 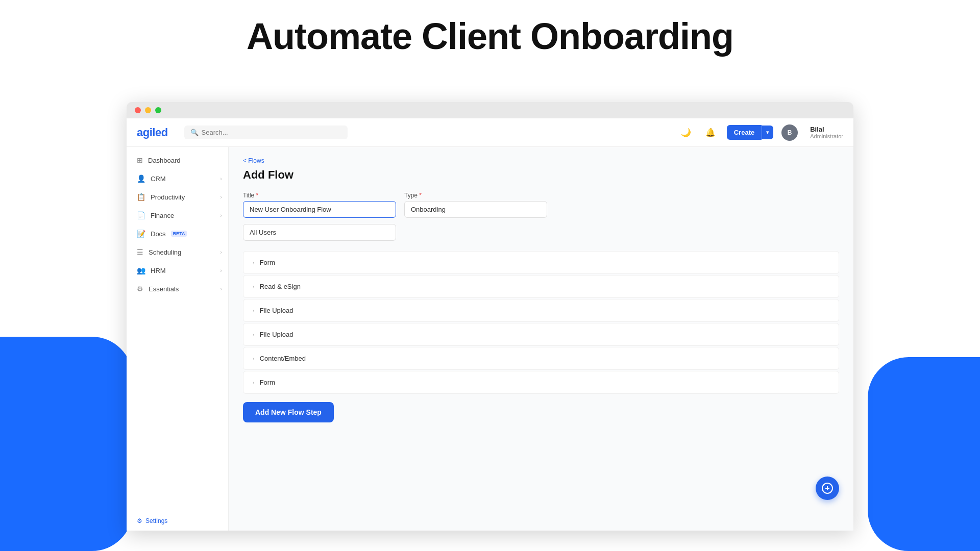 What do you see at coordinates (541, 310) in the screenshot?
I see `flow-step-2: › File Upload` at bounding box center [541, 310].